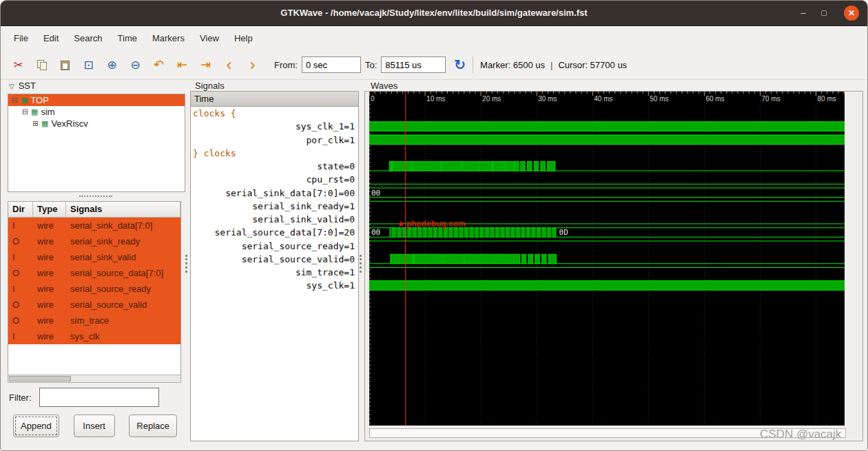 This screenshot has height=451, width=868. I want to click on svg-text: 40 ms, so click(603, 99).